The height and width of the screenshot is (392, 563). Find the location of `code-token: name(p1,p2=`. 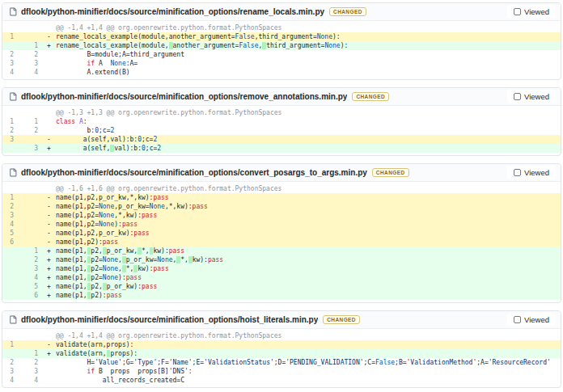

code-token: name(p1,p2= is located at coordinates (78, 215).